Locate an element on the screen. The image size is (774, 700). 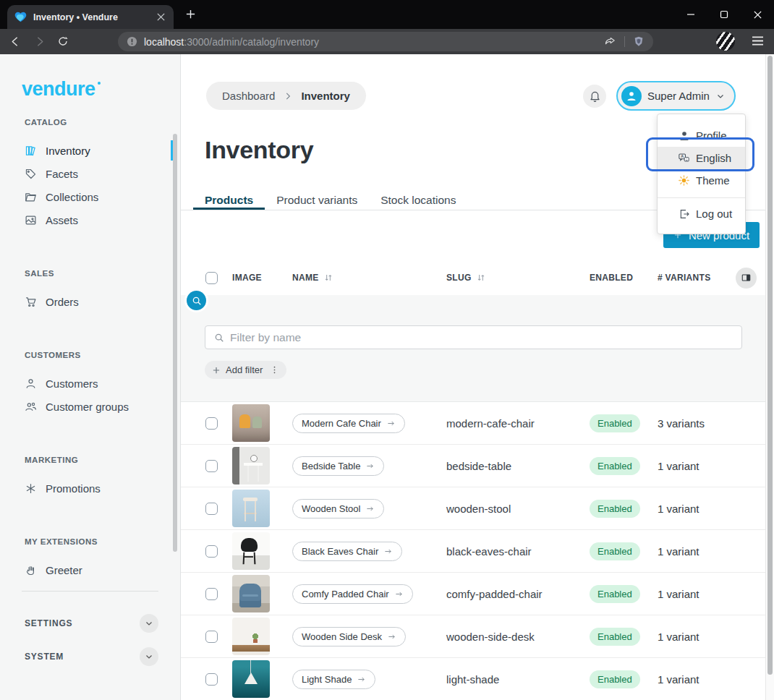
sidebar-section-label: MARKETING is located at coordinates (103, 460).